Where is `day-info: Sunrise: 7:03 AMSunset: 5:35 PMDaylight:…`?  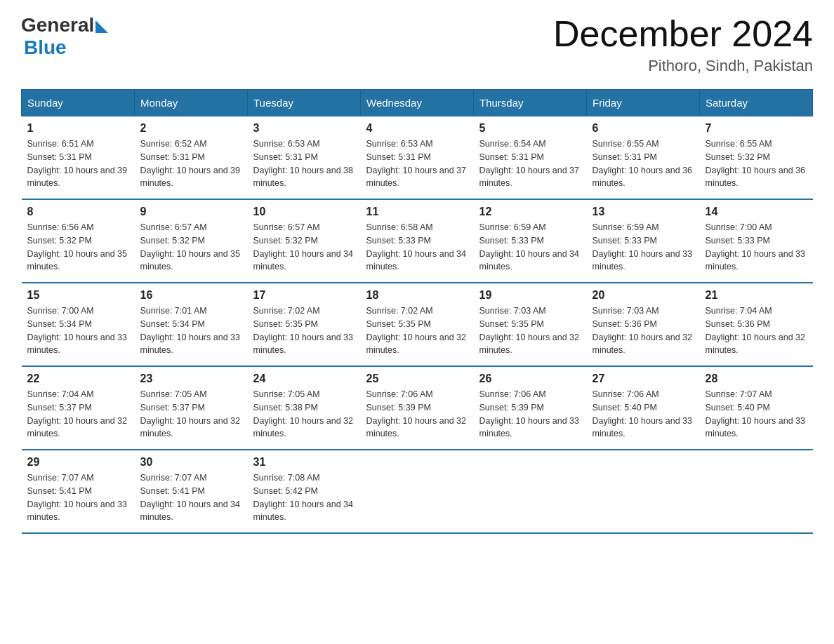
day-info: Sunrise: 7:03 AMSunset: 5:35 PMDaylight:… is located at coordinates (529, 330).